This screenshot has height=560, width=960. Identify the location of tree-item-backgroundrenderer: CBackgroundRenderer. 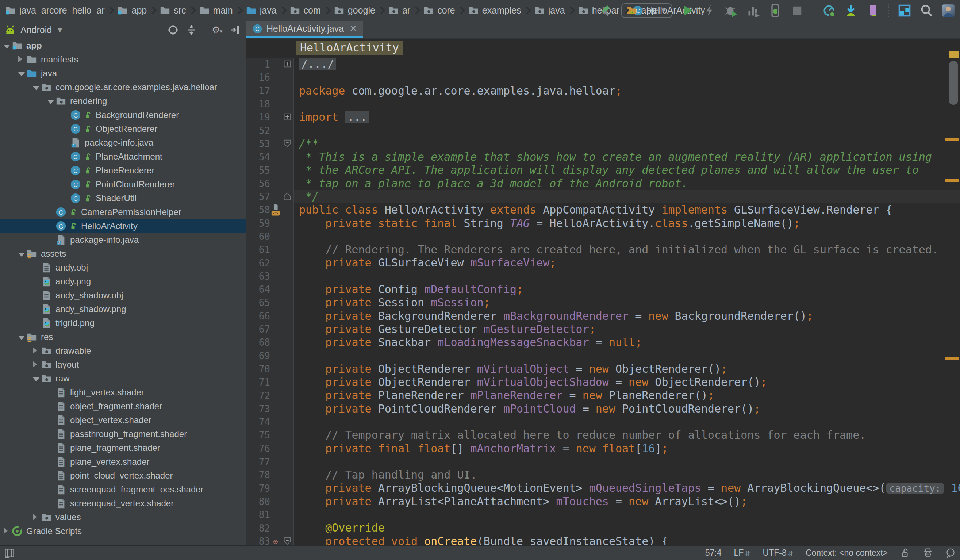
(123, 115).